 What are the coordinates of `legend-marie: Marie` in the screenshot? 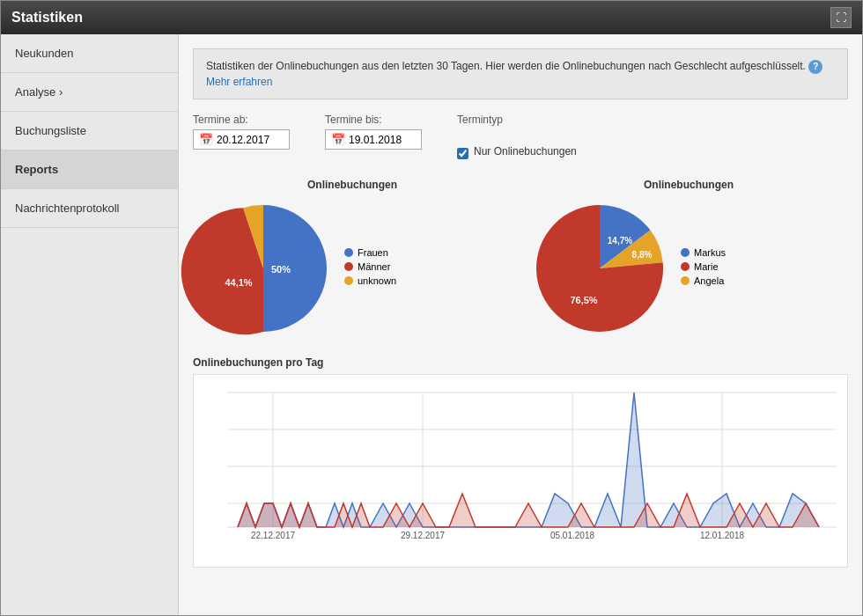 It's located at (703, 267).